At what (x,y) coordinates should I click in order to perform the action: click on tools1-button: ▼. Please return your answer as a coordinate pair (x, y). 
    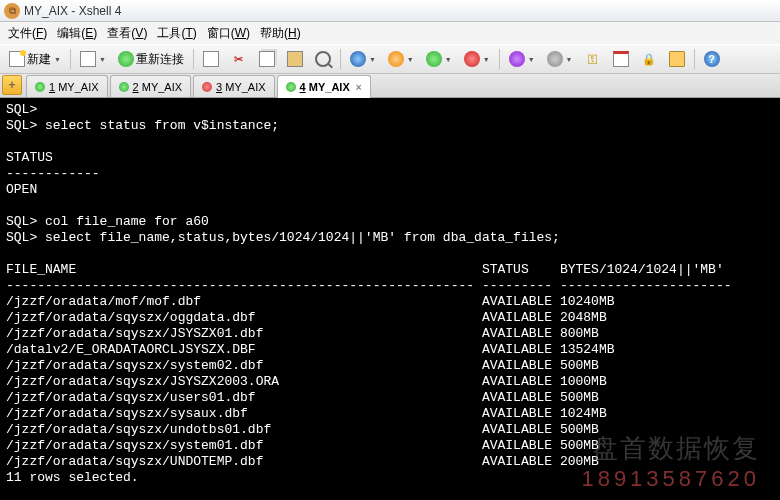
    Looking at the image, I should click on (522, 59).